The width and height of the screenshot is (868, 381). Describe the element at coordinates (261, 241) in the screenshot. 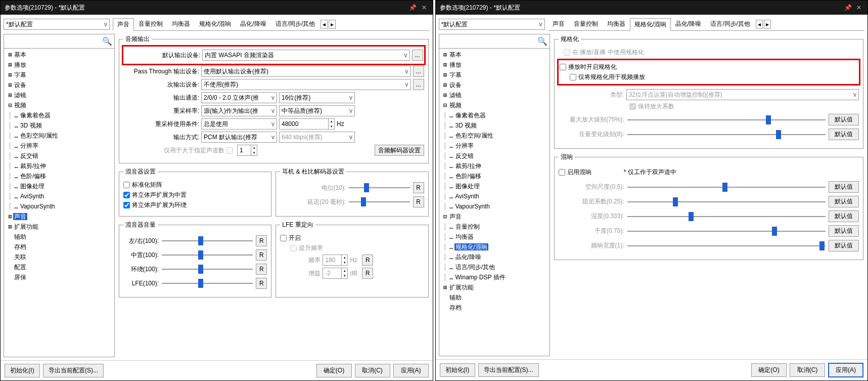

I see `lr-reset: R` at that location.